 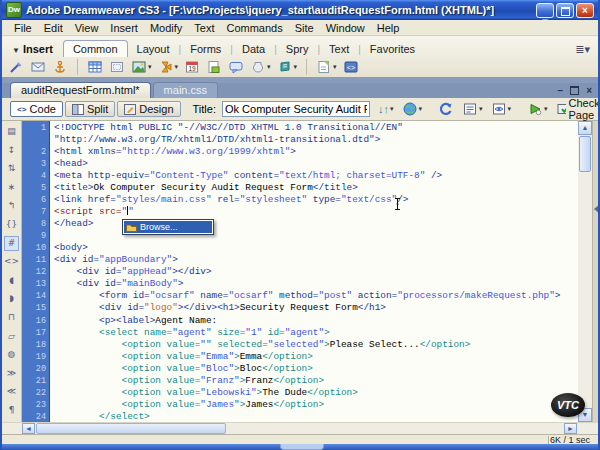 I want to click on code-text: <form id="ocsarf" name="ocsarf" method="…, so click(x=305, y=296).